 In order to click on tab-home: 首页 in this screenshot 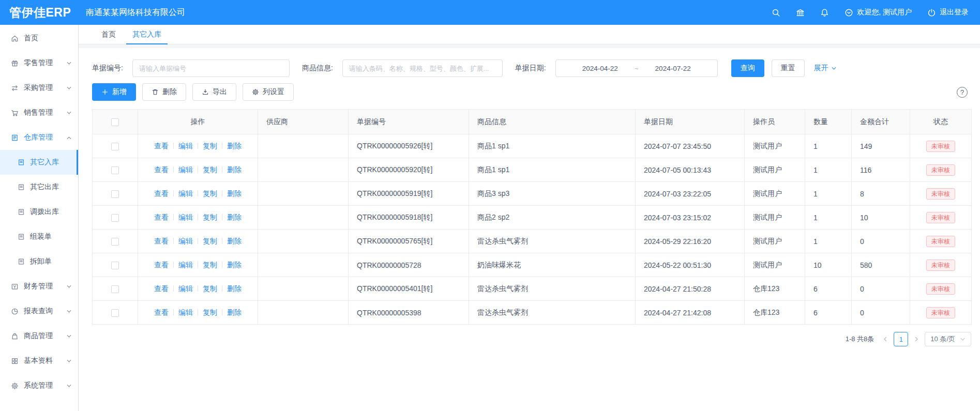, I will do `click(109, 34)`.